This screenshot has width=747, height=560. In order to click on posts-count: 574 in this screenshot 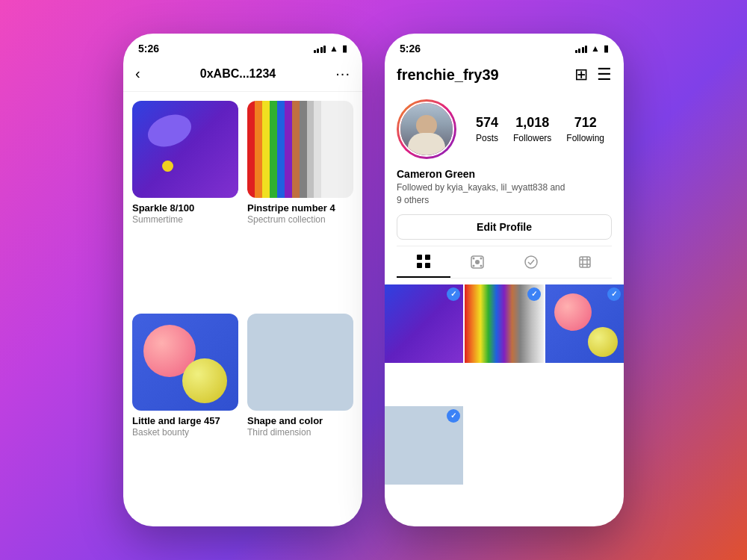, I will do `click(487, 122)`.